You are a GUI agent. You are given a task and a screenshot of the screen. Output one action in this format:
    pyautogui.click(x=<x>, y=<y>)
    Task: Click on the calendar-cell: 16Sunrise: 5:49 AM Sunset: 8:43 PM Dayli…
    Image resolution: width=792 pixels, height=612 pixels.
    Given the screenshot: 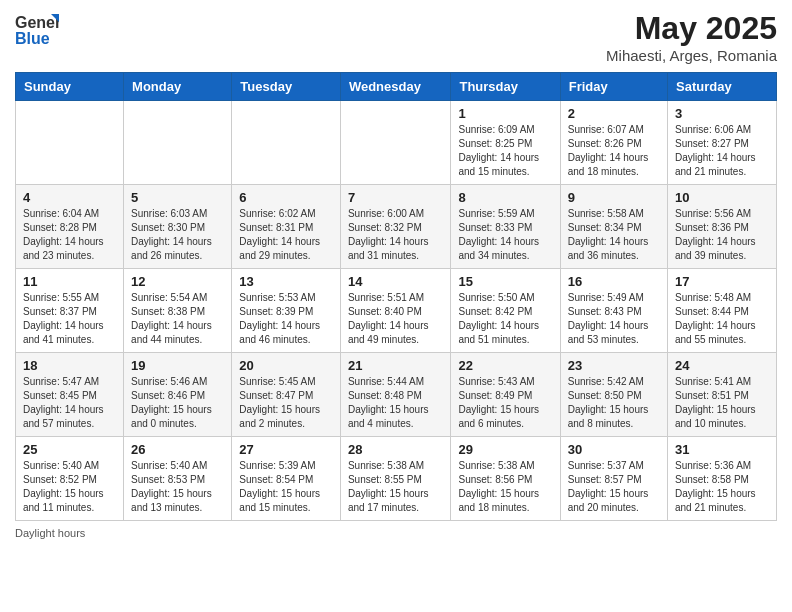 What is the action you would take?
    pyautogui.click(x=614, y=311)
    